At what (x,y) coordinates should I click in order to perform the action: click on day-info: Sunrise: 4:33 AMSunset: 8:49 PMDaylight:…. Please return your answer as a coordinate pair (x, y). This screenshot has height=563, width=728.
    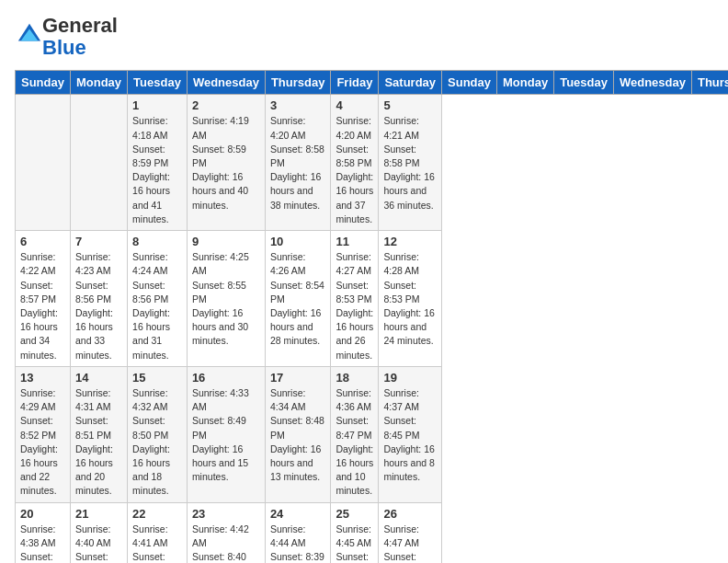
    Looking at the image, I should click on (221, 434).